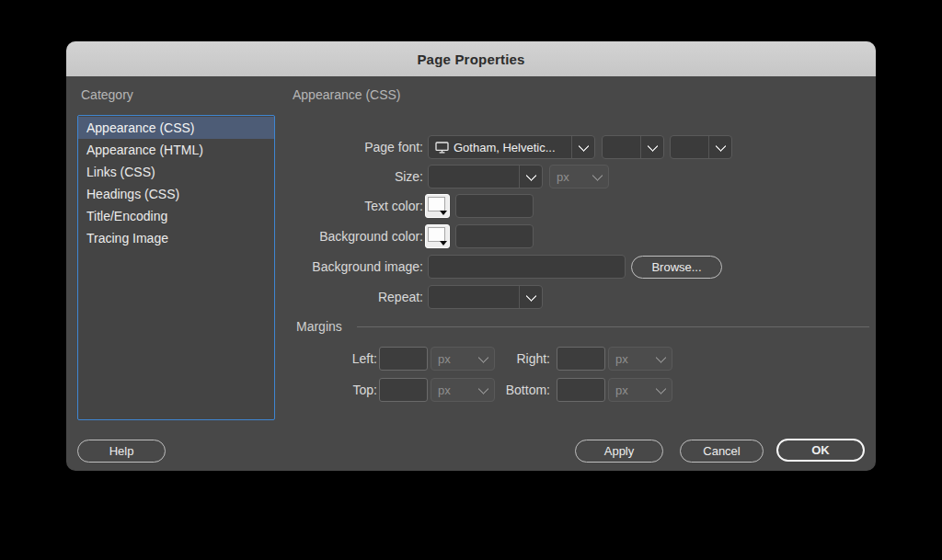 Image resolution: width=942 pixels, height=560 pixels. Describe the element at coordinates (633, 147) in the screenshot. I see `font-style-select` at that location.